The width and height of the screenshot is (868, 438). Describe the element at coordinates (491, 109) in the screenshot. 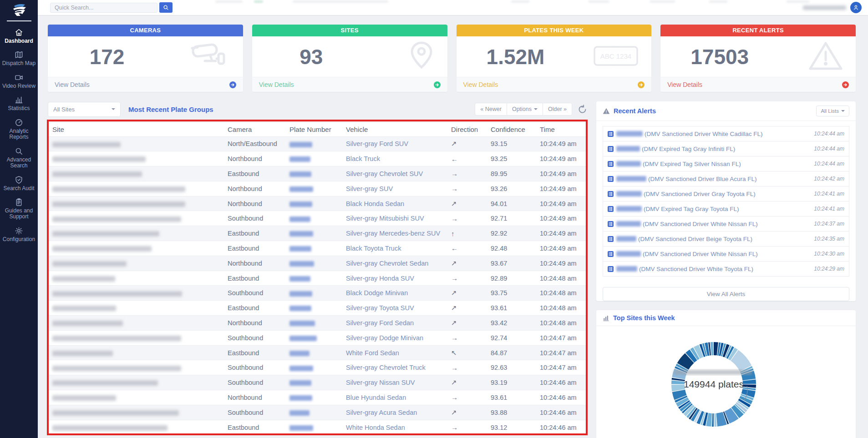

I see `newer-button: « Newer` at that location.